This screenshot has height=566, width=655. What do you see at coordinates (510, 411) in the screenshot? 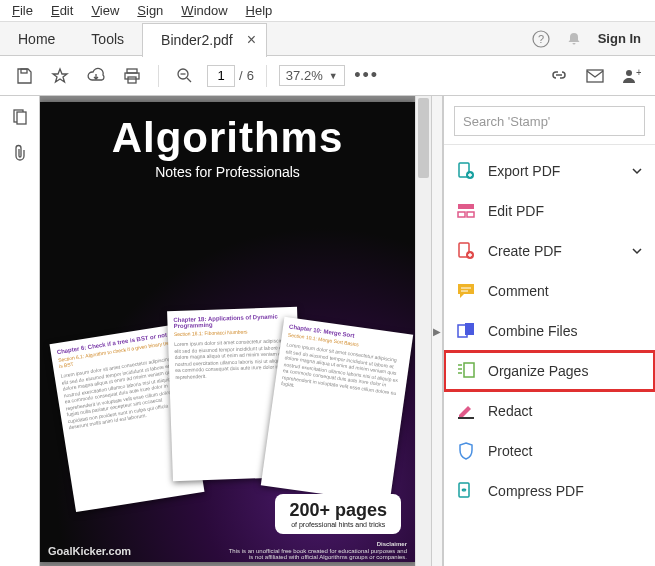
I see `tool-label: Redact` at bounding box center [510, 411].